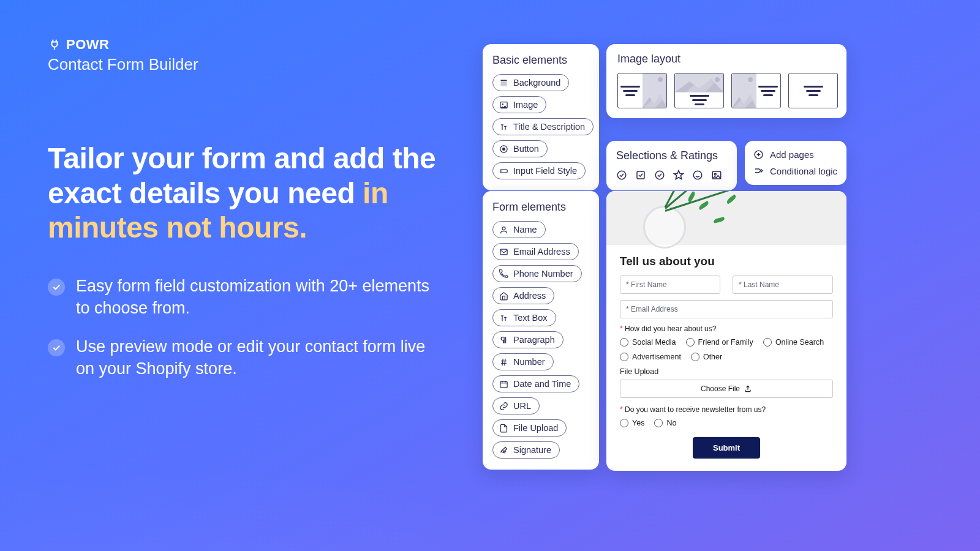 This screenshot has height=551, width=980. Describe the element at coordinates (756, 91) in the screenshot. I see `layout-option-image-text` at that location.